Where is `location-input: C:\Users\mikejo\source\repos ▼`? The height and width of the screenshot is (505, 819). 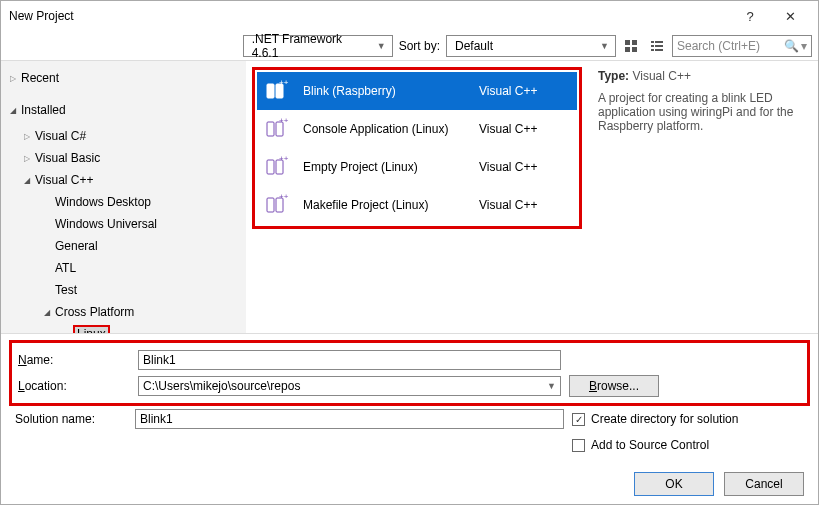
location-input: C:\Users\mikejo\source\repos ▼ is located at coordinates (350, 386).